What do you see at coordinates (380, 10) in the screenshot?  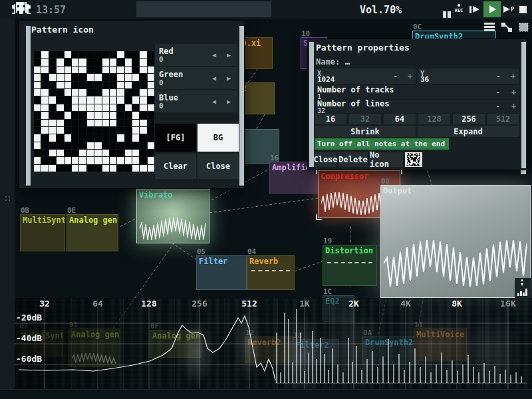 I see `volume-label: Vol.70%` at bounding box center [380, 10].